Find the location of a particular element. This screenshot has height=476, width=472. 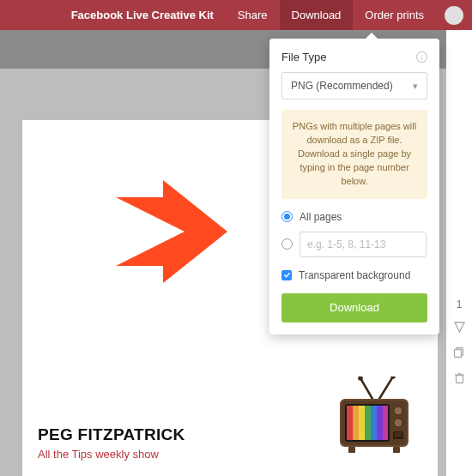

all-pages-radio is located at coordinates (287, 216).